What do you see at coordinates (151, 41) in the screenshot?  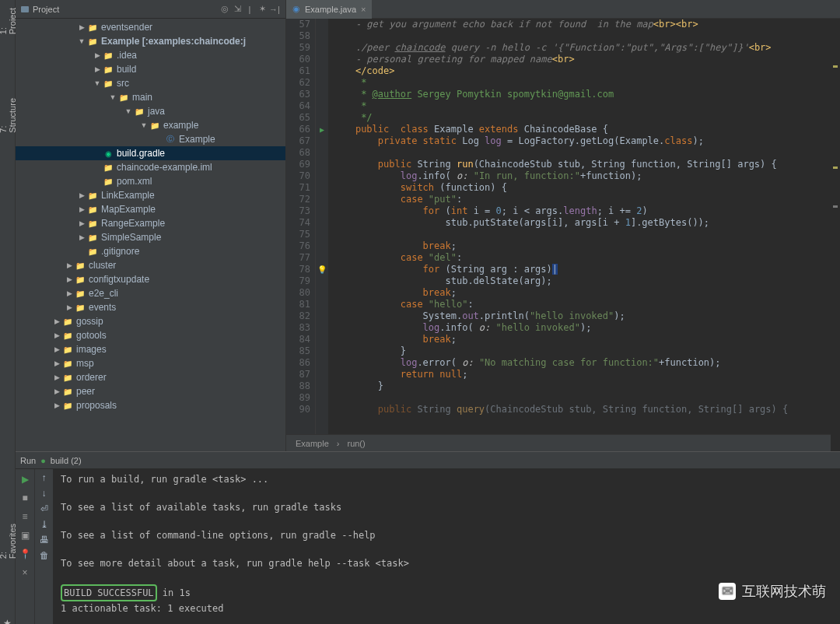 I see `tree-row: ▼📁Example [:examples:chaincode:j` at bounding box center [151, 41].